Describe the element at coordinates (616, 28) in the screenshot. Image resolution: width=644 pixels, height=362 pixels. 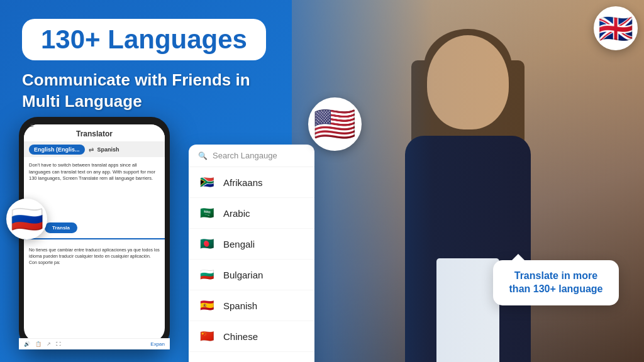
I see `uk-flag: 🇬🇧` at that location.